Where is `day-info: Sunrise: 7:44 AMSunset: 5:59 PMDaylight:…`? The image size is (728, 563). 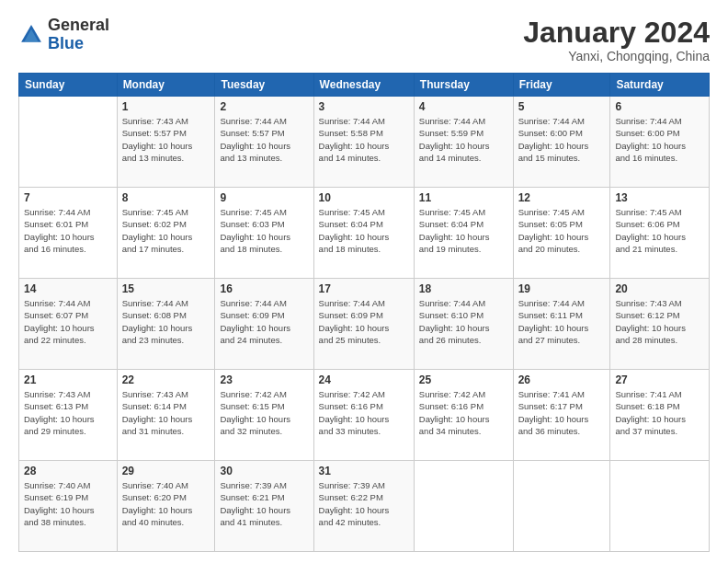 day-info: Sunrise: 7:44 AMSunset: 5:59 PMDaylight:… is located at coordinates (463, 140).